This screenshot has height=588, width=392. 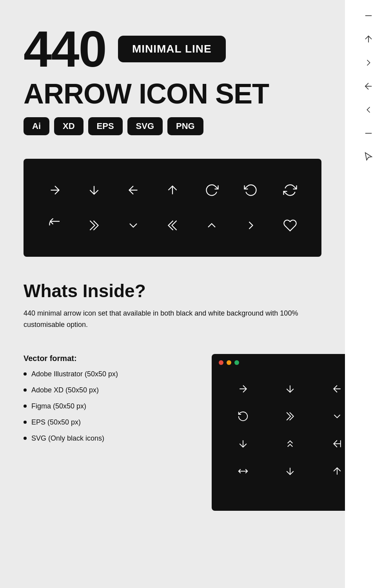 I want to click on list-item-eps: EPS (50x50 px), so click(x=110, y=423).